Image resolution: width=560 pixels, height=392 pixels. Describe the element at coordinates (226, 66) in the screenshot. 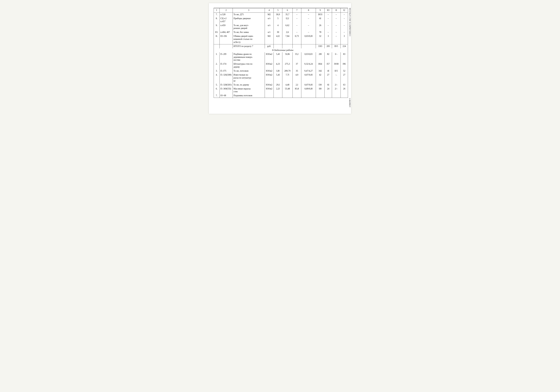

I see `cell-ref: I5–I74` at that location.